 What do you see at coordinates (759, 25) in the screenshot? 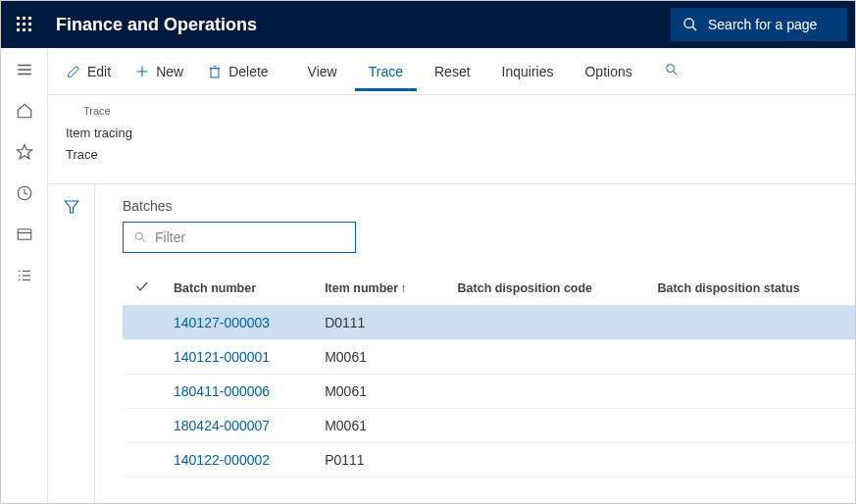
I see `global-search: Search for a page` at bounding box center [759, 25].